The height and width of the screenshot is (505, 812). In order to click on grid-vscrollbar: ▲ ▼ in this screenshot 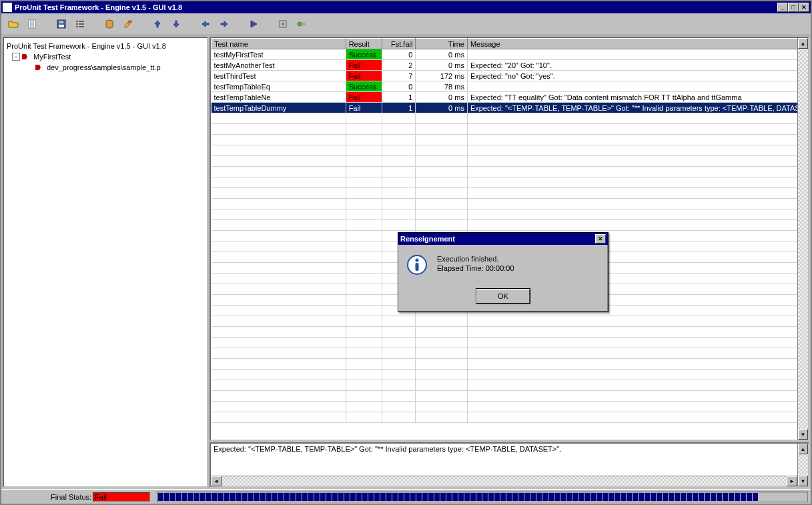, I will do `click(803, 239)`.